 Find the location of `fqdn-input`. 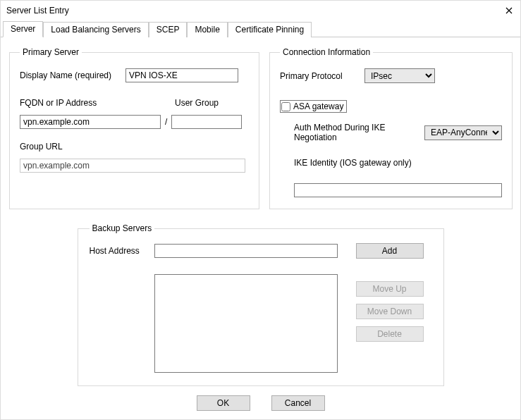

fqdn-input is located at coordinates (90, 122).